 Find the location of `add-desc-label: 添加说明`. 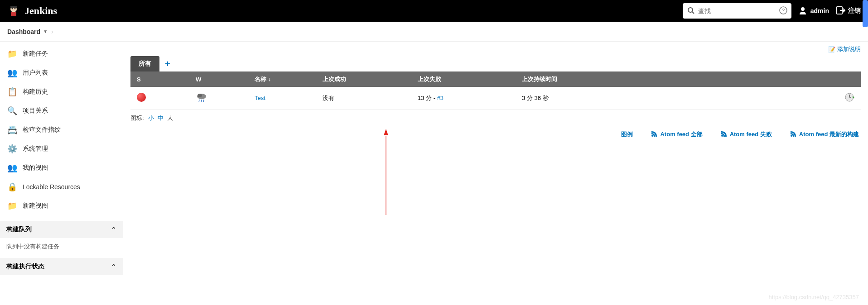

add-desc-label: 添加说明 is located at coordinates (849, 49).